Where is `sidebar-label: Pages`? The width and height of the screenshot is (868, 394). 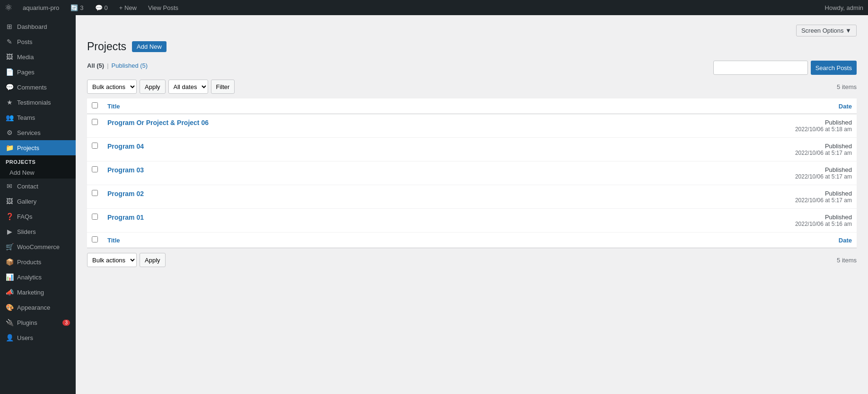
sidebar-label: Pages is located at coordinates (26, 72).